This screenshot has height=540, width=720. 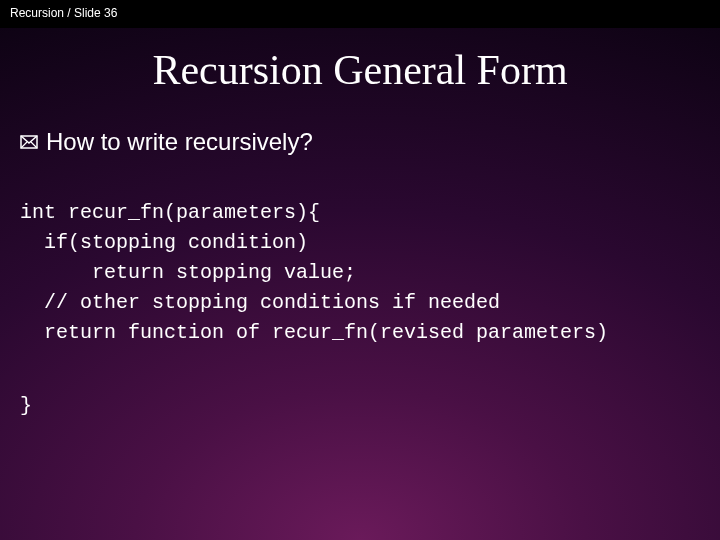 What do you see at coordinates (180, 142) in the screenshot?
I see `bullet-text: How to write recursively?` at bounding box center [180, 142].